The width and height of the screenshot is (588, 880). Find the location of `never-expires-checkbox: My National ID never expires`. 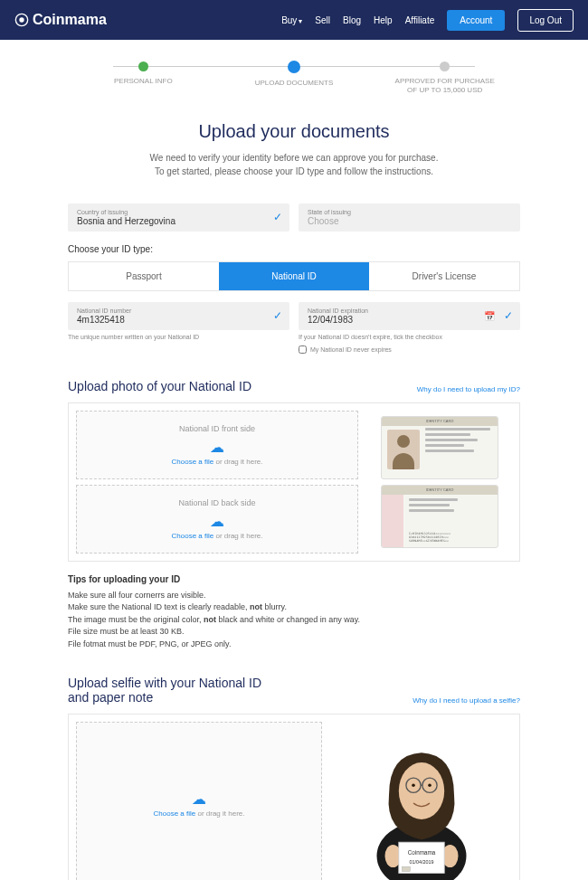

never-expires-checkbox: My National ID never expires is located at coordinates (409, 349).